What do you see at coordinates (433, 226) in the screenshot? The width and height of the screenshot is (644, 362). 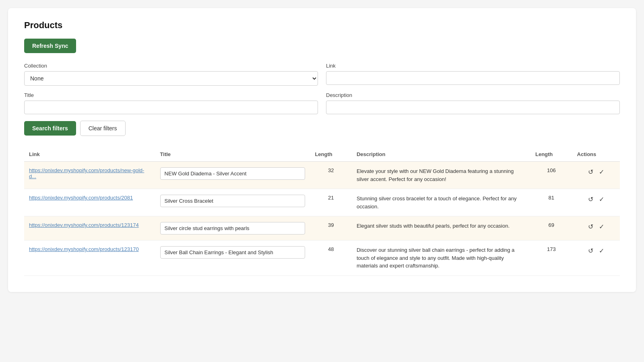 I see `description-text: Elegant silver studs with beautiful pear…` at bounding box center [433, 226].